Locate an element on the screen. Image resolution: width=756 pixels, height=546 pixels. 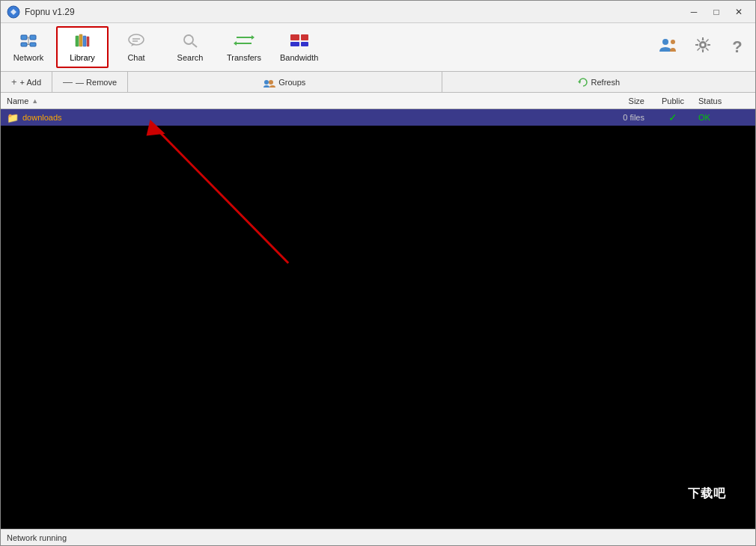
row-status: OK is located at coordinates (725, 117).